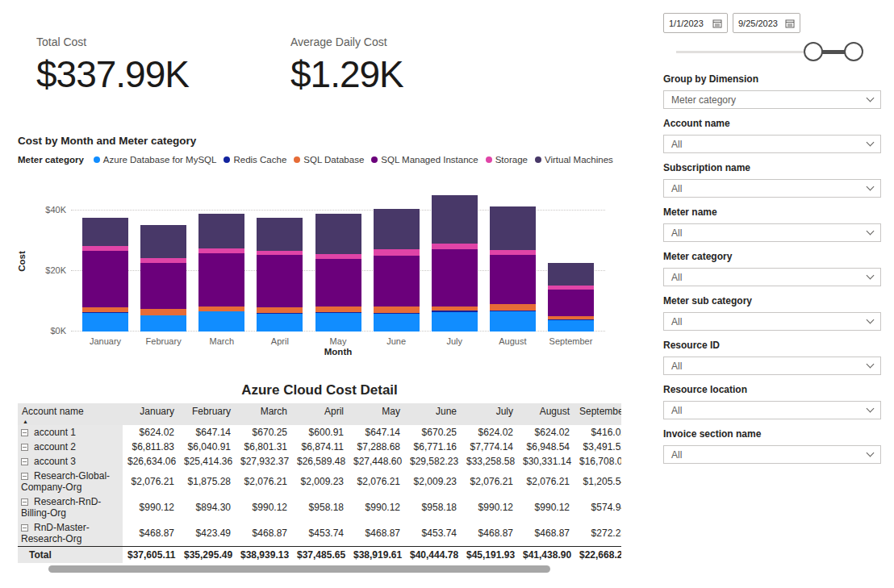 The height and width of the screenshot is (588, 894). I want to click on column-header: March, so click(264, 415).